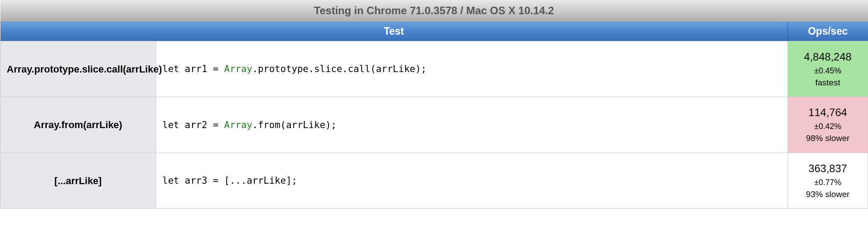 This screenshot has height=250, width=868. Describe the element at coordinates (434, 32) in the screenshot. I see `header-row: Test Ops/sec` at that location.